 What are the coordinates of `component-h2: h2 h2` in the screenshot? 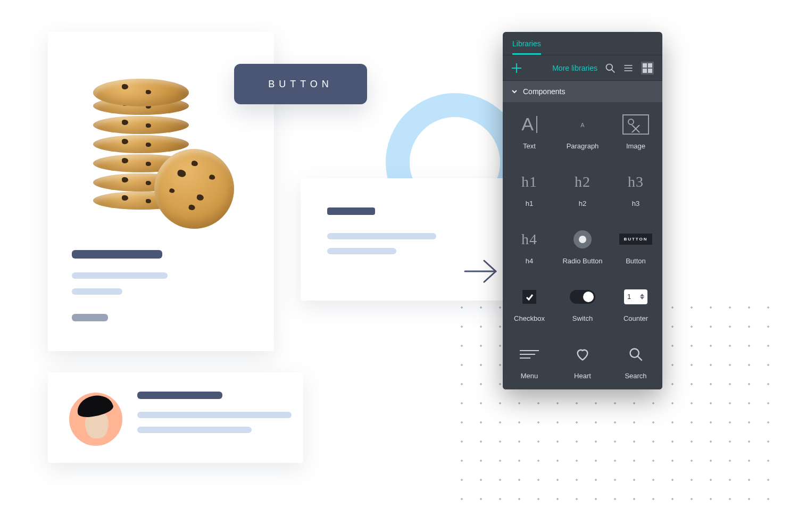 It's located at (583, 188).